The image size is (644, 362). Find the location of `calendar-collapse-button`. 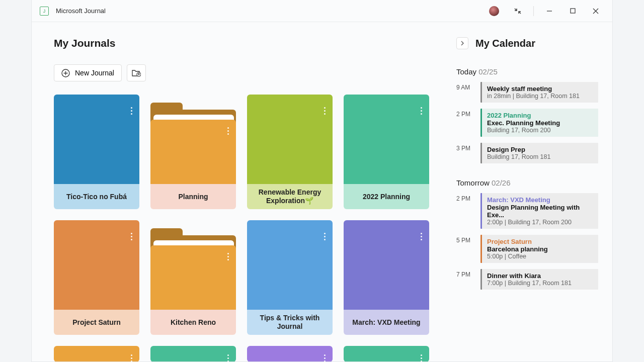

calendar-collapse-button is located at coordinates (462, 43).